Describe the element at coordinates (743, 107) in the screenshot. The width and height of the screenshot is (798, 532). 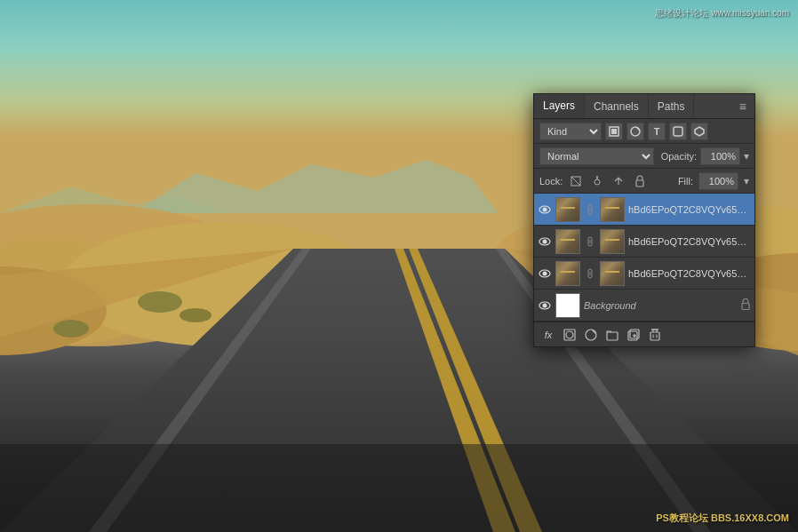
I see `panel-menu-button: ≡` at that location.